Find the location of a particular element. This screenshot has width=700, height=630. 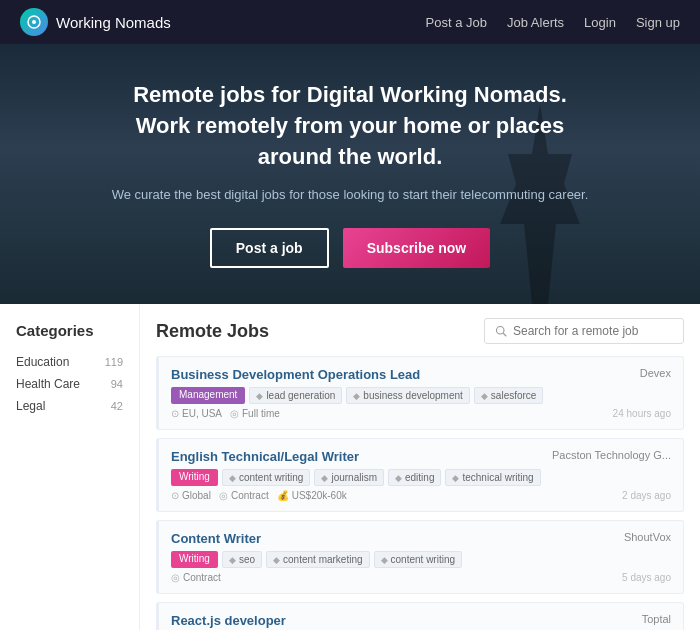

nav-signup: Sign up is located at coordinates (658, 22).